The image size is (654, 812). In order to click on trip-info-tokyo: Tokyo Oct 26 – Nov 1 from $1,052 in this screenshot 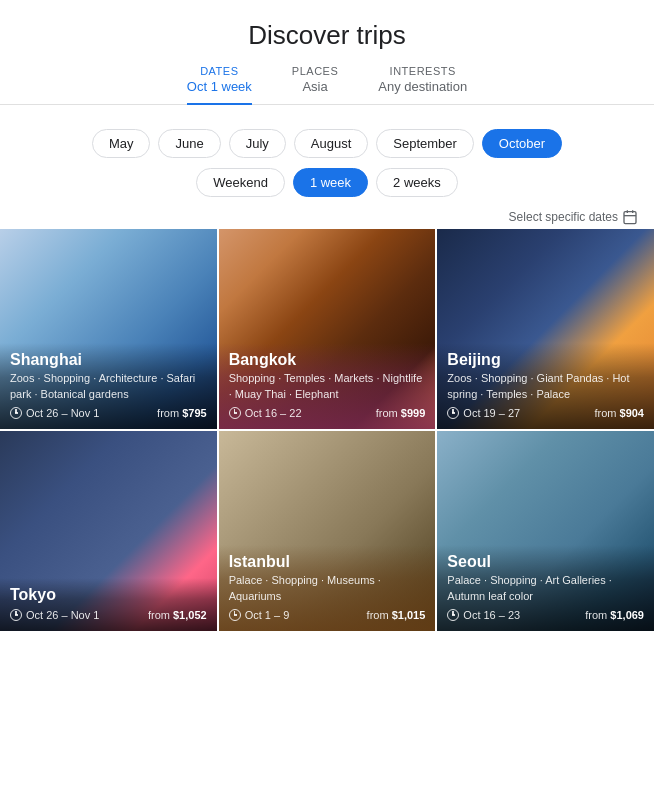, I will do `click(108, 604)`.